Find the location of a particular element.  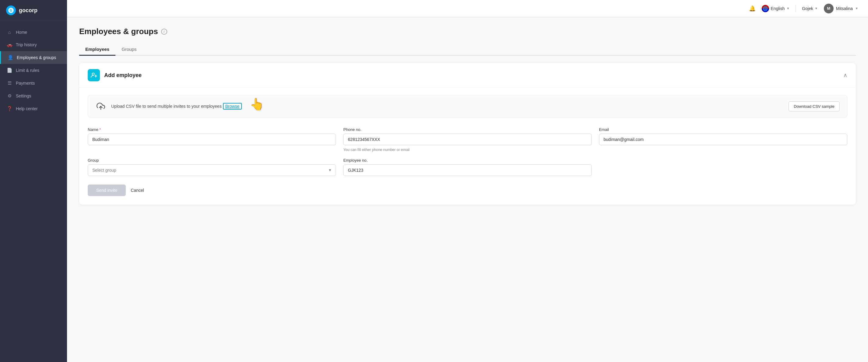

card-header-left: Add employee is located at coordinates (115, 75).